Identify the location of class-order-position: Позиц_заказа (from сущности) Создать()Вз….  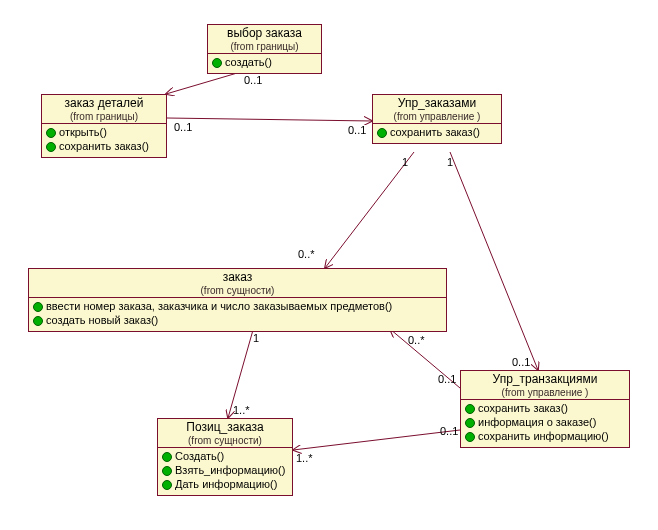
(225, 457).